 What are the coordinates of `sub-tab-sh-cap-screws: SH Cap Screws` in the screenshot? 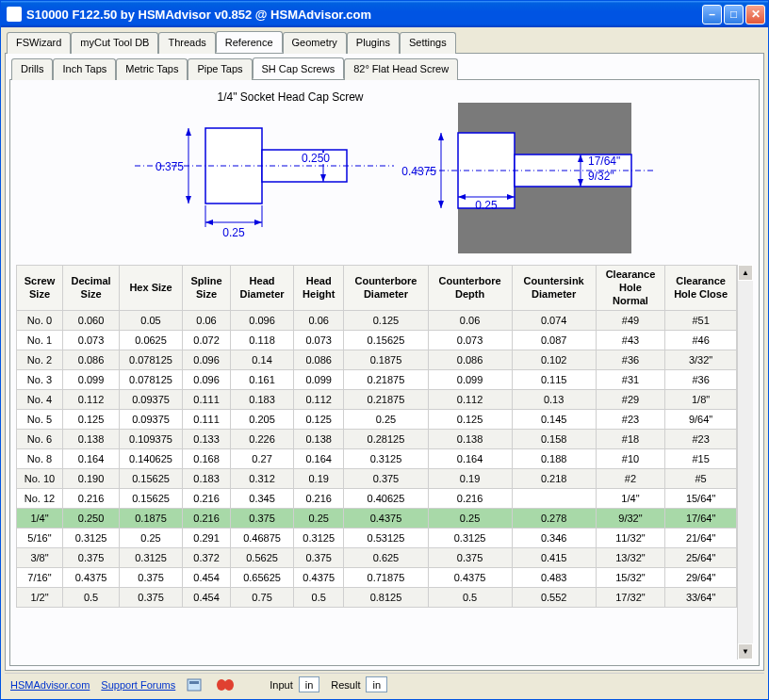 It's located at (299, 68).